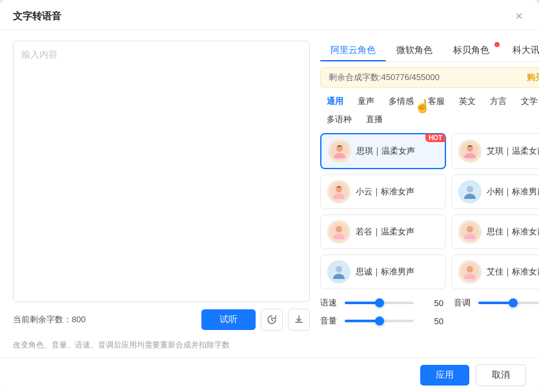 The image size is (539, 392). I want to click on apply-button: 应用, so click(445, 375).